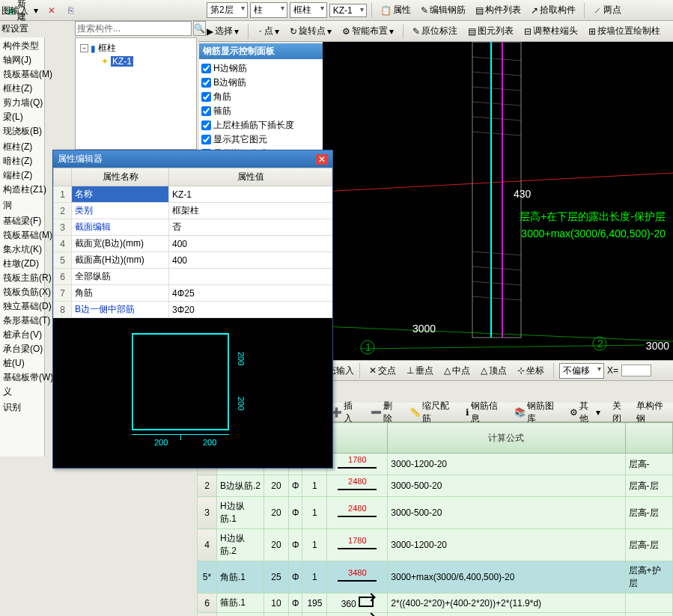 This screenshot has width=673, height=616. Describe the element at coordinates (193, 310) in the screenshot. I see `prop-row: 8B边一侧中部筋3Φ20` at that location.